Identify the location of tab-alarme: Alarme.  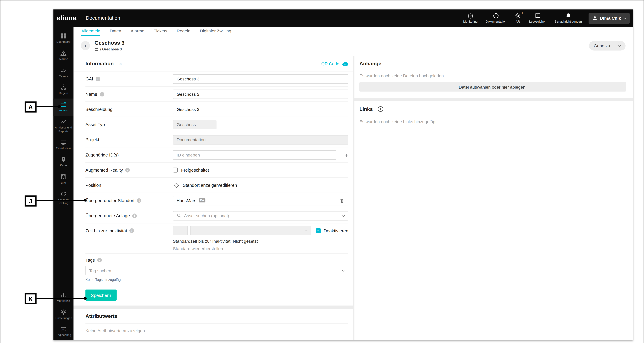
(138, 31).